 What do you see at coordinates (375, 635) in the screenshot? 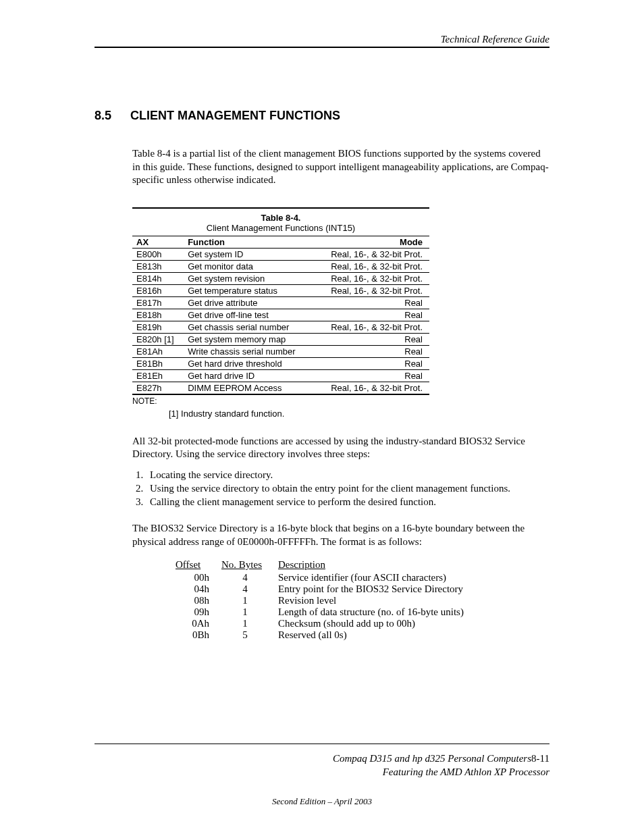
I see `cell-desc: Reserved (all 0s)` at bounding box center [375, 635].